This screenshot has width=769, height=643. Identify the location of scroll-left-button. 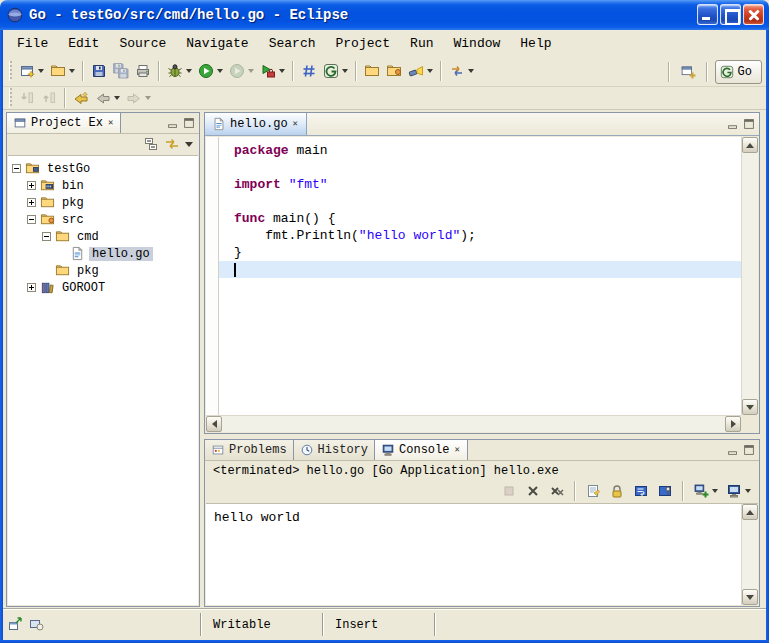
(214, 424).